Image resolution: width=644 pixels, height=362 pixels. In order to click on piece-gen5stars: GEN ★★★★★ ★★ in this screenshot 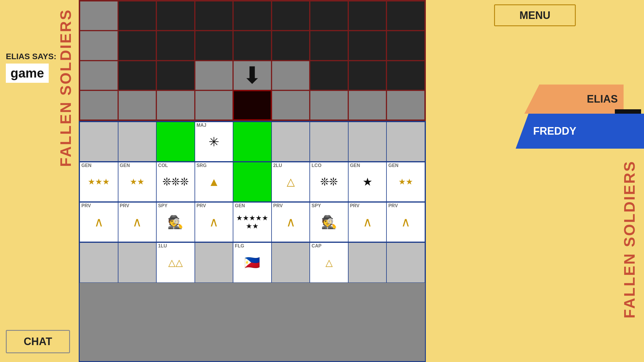, I will do `click(252, 222)`.